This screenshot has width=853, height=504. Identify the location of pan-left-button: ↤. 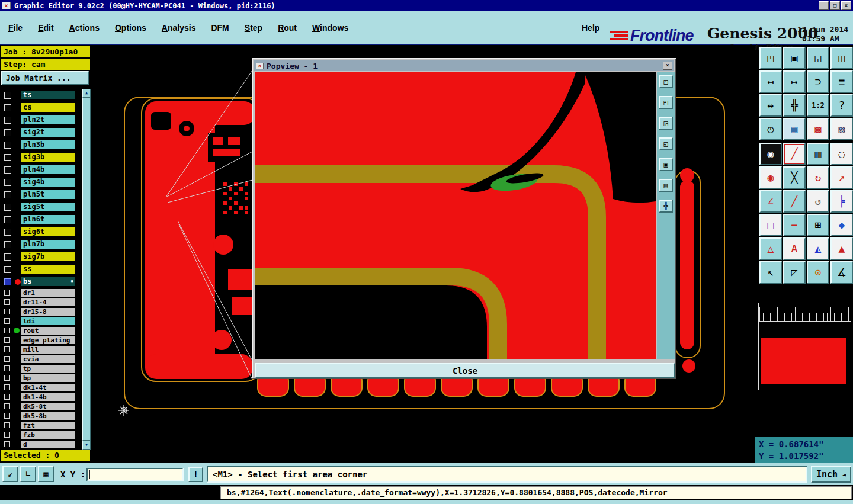
(771, 82).